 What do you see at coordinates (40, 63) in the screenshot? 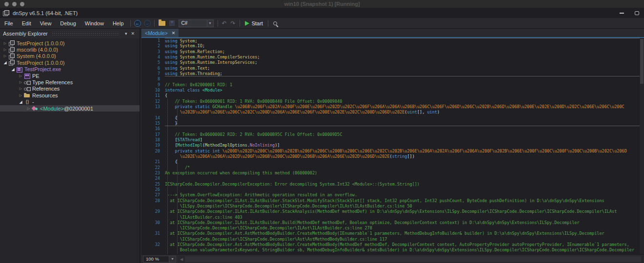
I see `tree-label: TestProject (1.0.0.0)` at bounding box center [40, 63].